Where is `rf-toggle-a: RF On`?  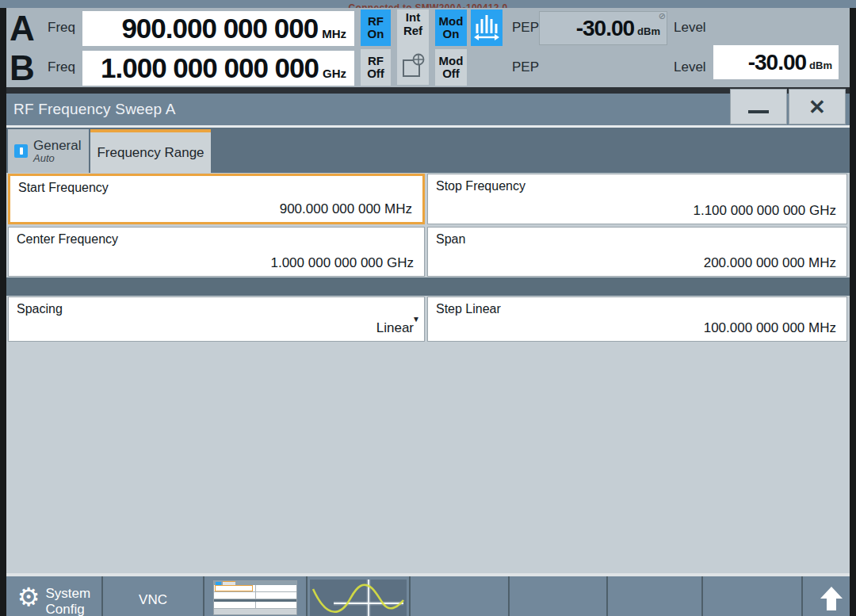
rf-toggle-a: RF On is located at coordinates (376, 28).